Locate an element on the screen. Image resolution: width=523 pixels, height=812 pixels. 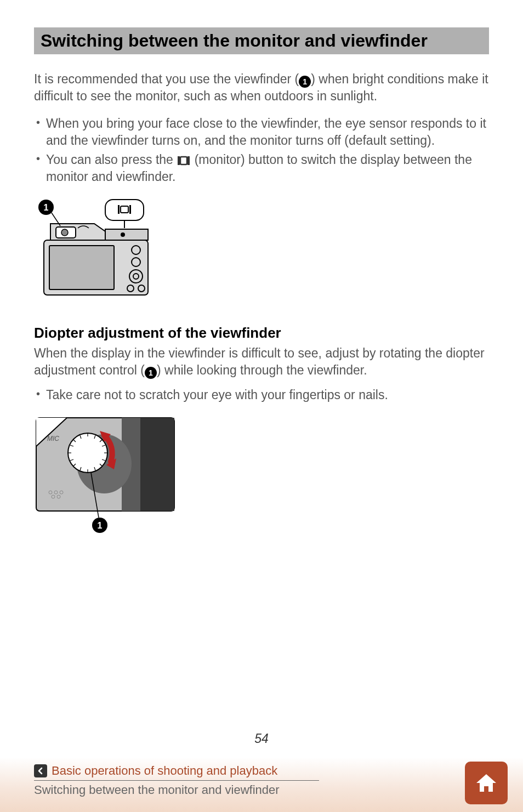
home-icon is located at coordinates (486, 783).